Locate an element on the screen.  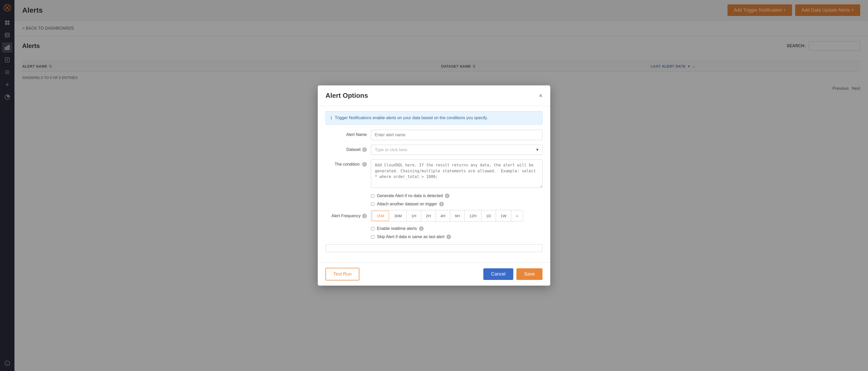
modal-close-button: × is located at coordinates (540, 96).